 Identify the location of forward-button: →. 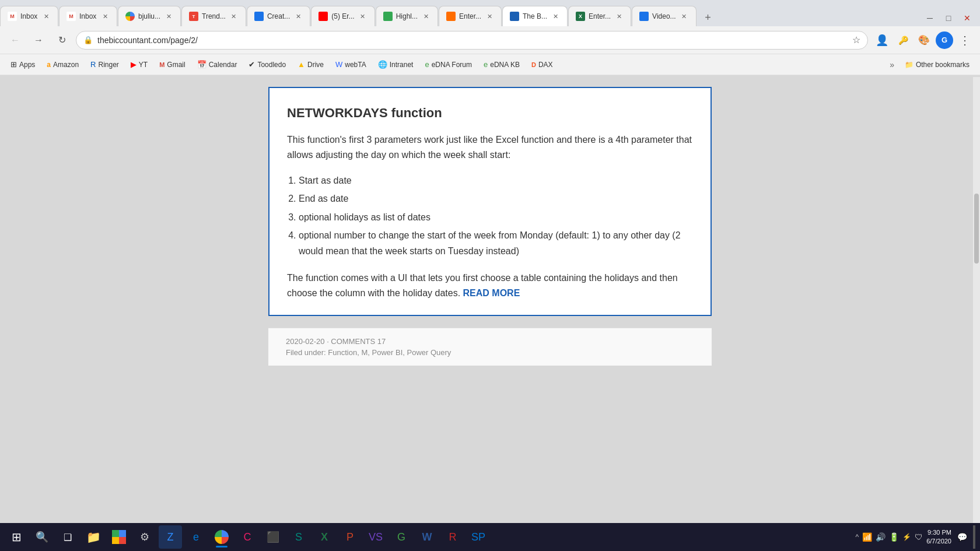
(38, 40).